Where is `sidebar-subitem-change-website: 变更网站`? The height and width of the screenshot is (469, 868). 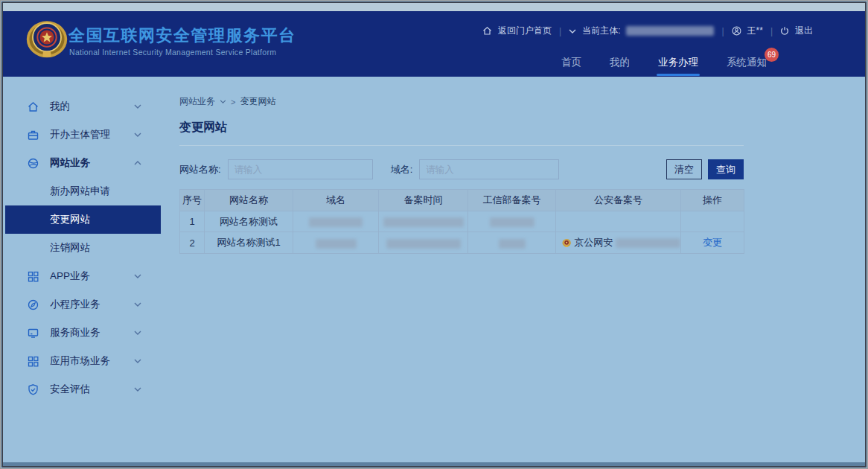
sidebar-subitem-change-website: 变更网站 is located at coordinates (83, 220).